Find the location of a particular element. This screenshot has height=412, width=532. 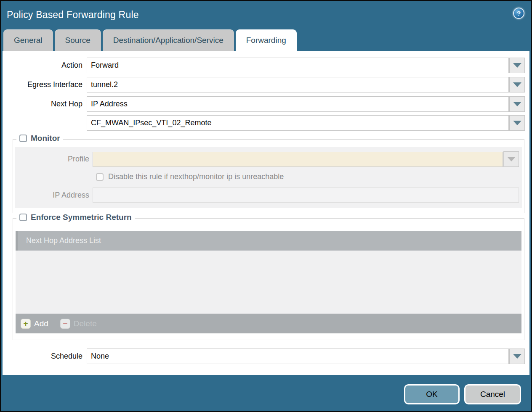

action-label: Action is located at coordinates (45, 66).